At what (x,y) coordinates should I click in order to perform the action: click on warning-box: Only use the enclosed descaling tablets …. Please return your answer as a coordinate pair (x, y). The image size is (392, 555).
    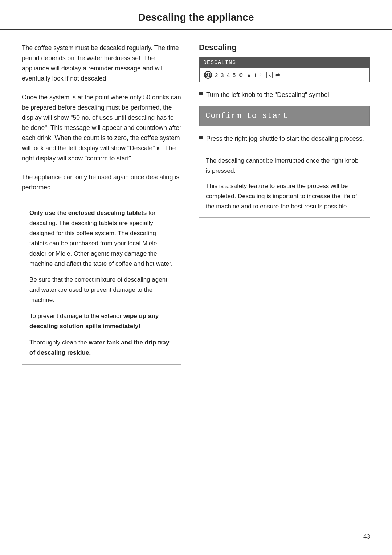
    Looking at the image, I should click on (102, 283).